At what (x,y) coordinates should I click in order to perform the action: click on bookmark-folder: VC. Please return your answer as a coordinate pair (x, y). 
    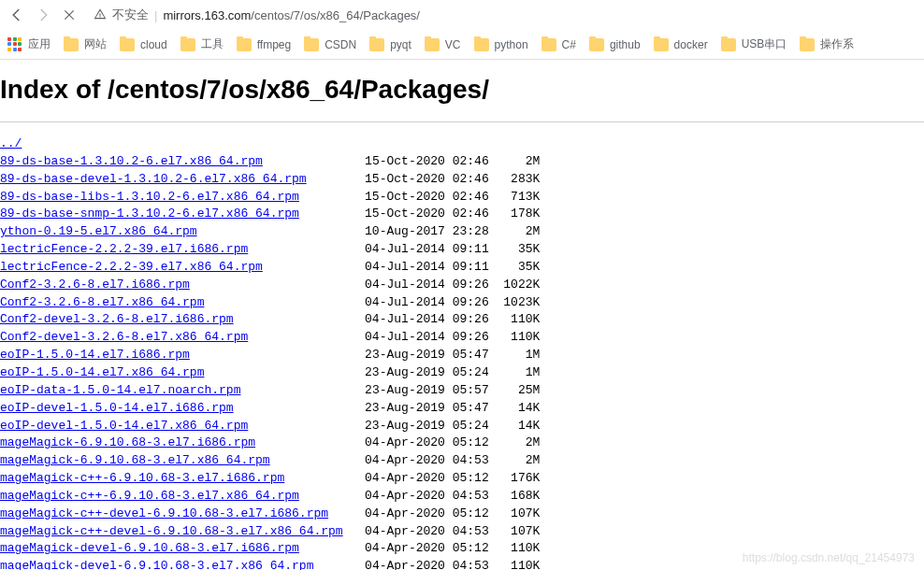
    Looking at the image, I should click on (443, 45).